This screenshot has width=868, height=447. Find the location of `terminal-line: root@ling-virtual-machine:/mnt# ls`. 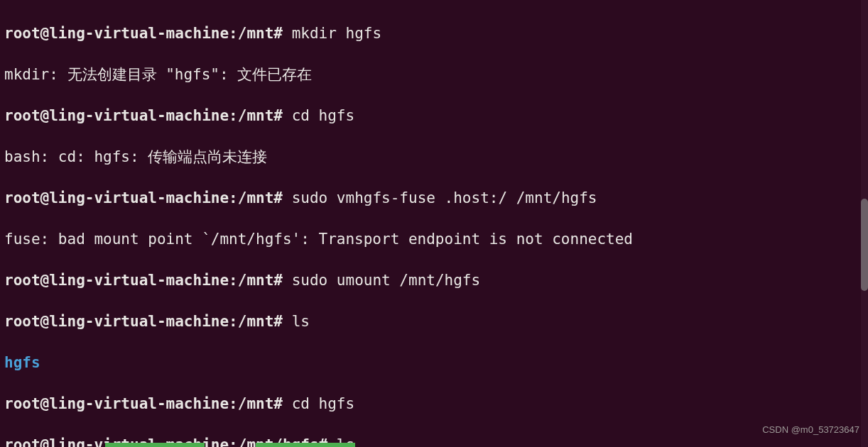

terminal-line: root@ling-virtual-machine:/mnt# ls is located at coordinates (434, 322).